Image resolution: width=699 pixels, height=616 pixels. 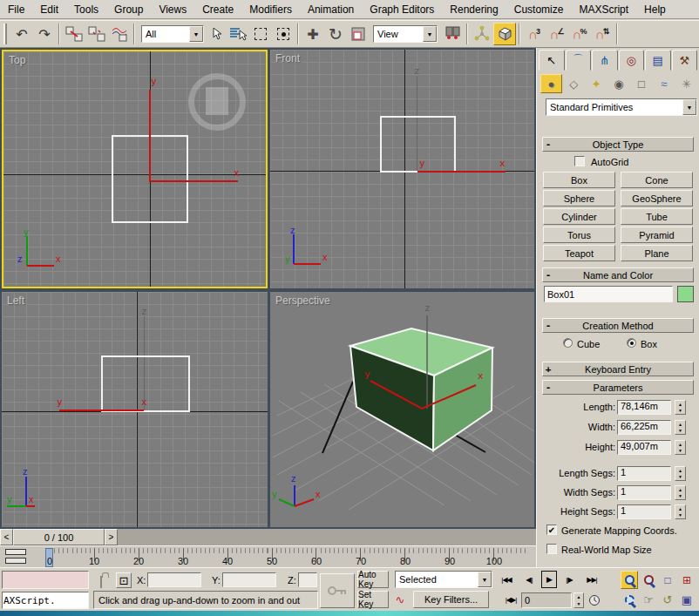 I want to click on length-segs-spinner: ▲▼, so click(x=680, y=474).